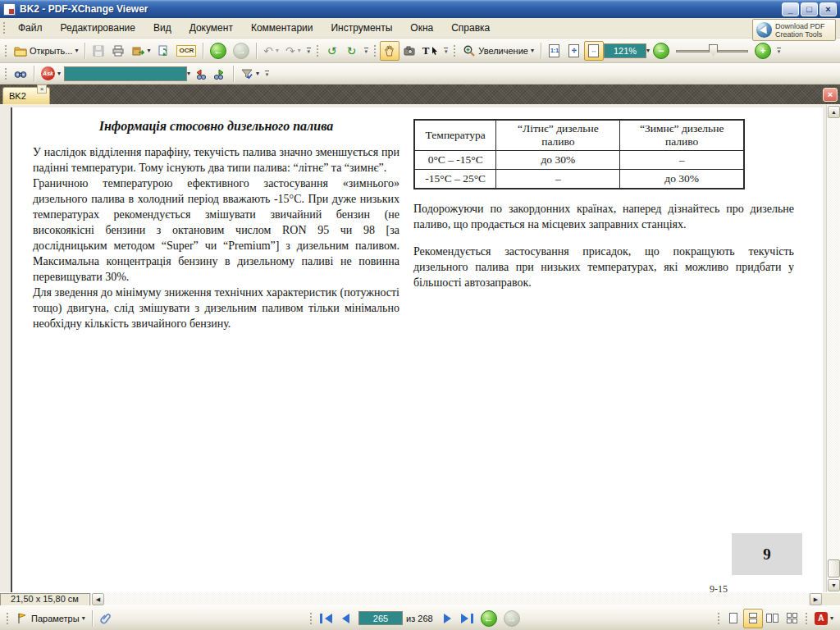  What do you see at coordinates (625, 51) in the screenshot?
I see `zoom-level-field: 121%` at bounding box center [625, 51].